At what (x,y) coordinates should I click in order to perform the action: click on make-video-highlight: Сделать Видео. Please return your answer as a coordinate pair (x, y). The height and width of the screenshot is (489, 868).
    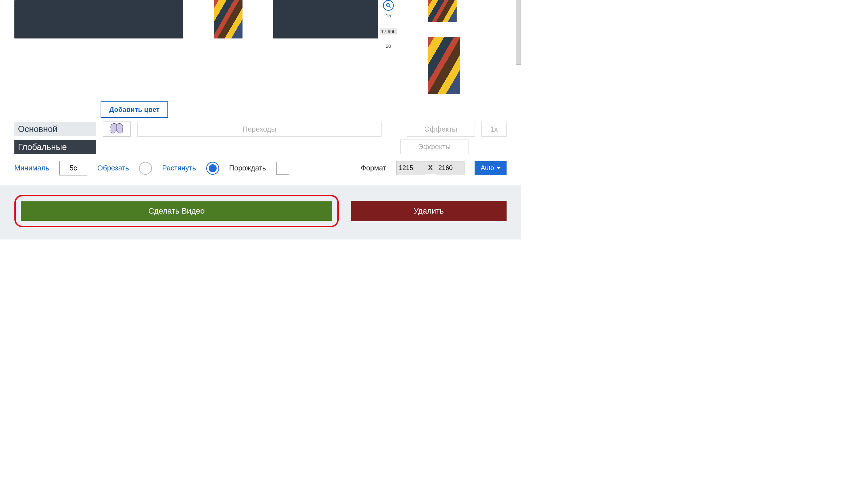
    Looking at the image, I should click on (177, 211).